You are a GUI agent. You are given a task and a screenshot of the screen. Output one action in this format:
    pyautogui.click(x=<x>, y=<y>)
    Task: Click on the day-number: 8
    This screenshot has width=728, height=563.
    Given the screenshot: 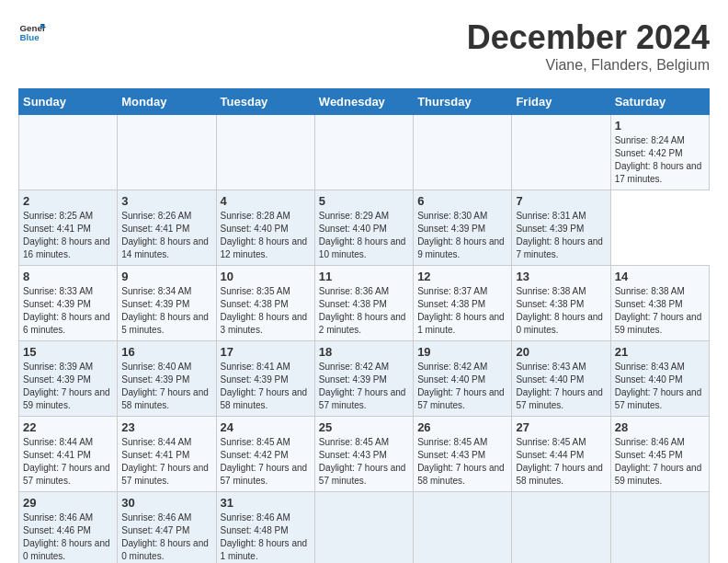 What is the action you would take?
    pyautogui.click(x=68, y=276)
    